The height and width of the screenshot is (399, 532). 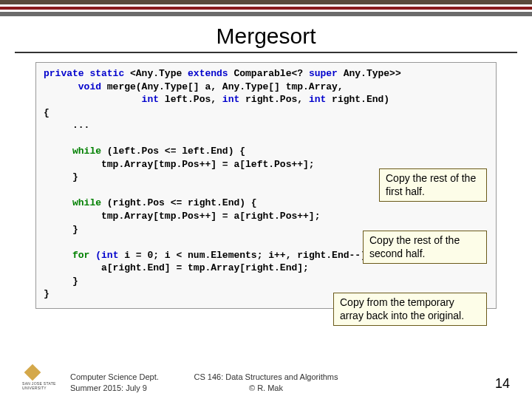 I want to click on slide-title: Mergesort, so click(x=266, y=36).